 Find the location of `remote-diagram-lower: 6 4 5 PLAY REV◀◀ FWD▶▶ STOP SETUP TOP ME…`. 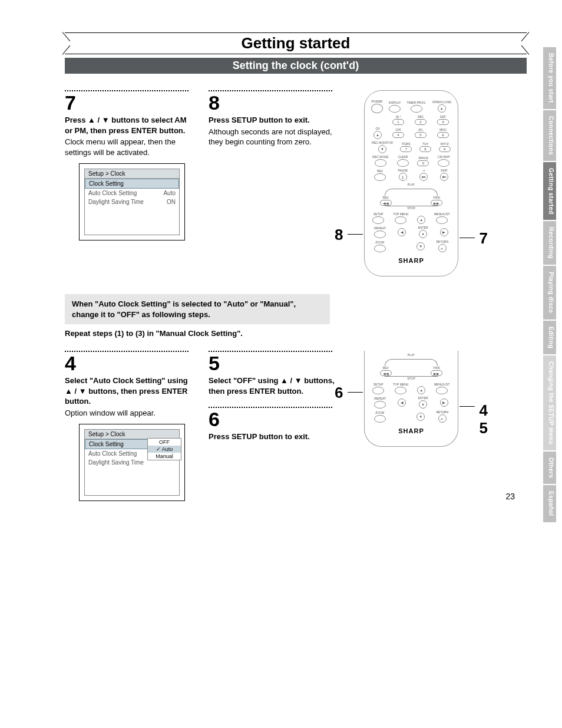

remote-diagram-lower: 6 4 5 PLAY REV◀◀ FWD▶▶ STOP SETUP TOP ME… is located at coordinates (411, 426).